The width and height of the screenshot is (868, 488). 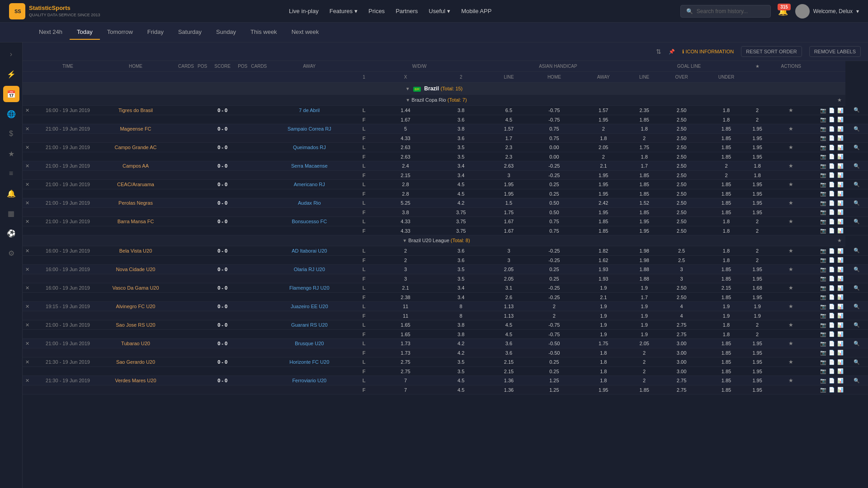 I want to click on gl-over-f: 1.8, so click(x=726, y=334).